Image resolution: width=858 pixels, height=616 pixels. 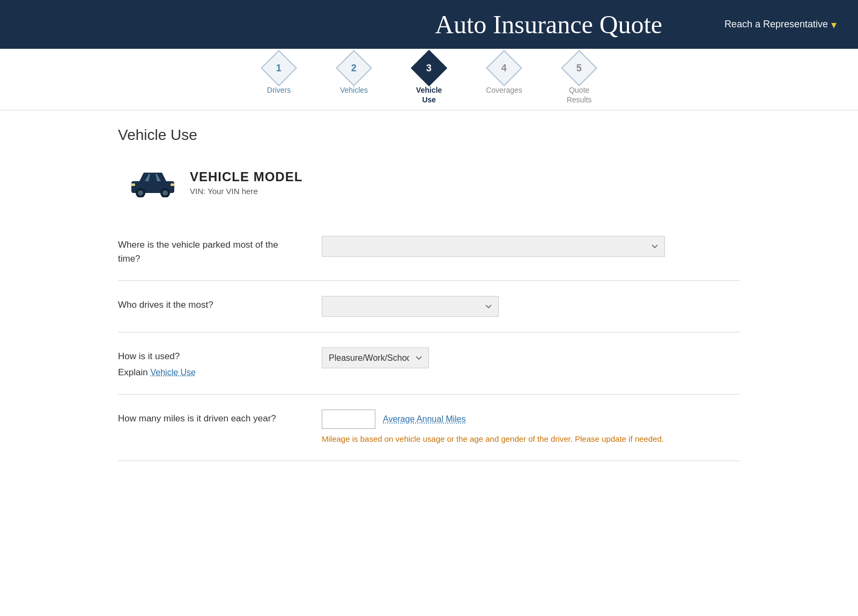 I want to click on explain-area: Explain Vehicle Use, so click(x=209, y=373).